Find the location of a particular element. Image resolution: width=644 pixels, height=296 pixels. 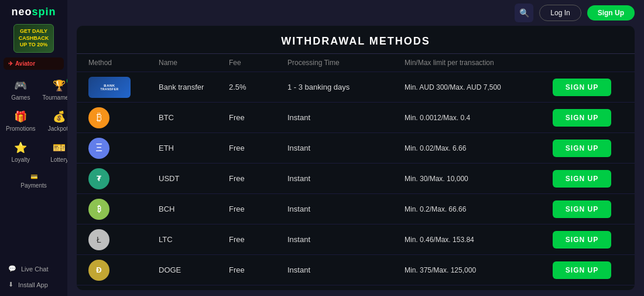

limit-value: Min. 0.2/Max. 66.66 is located at coordinates (479, 209).